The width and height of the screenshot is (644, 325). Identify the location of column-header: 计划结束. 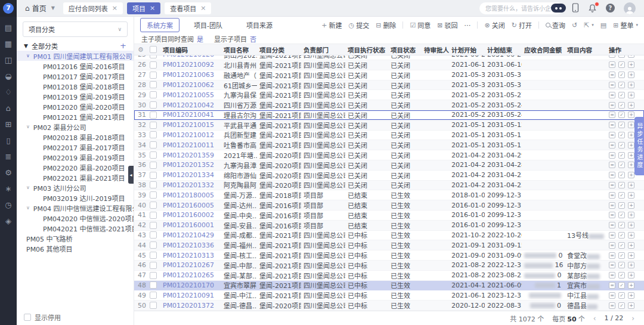
(503, 50).